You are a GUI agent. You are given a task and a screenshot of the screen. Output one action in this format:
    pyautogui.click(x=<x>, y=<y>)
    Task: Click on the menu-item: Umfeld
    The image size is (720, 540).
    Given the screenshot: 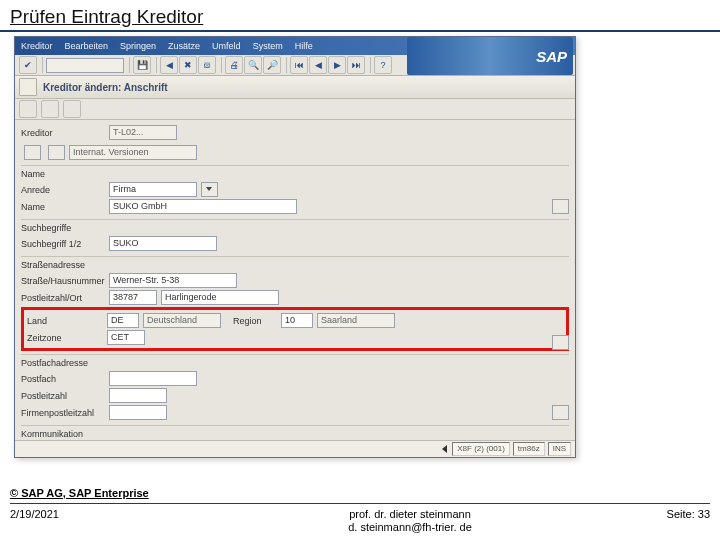 What is the action you would take?
    pyautogui.click(x=226, y=46)
    